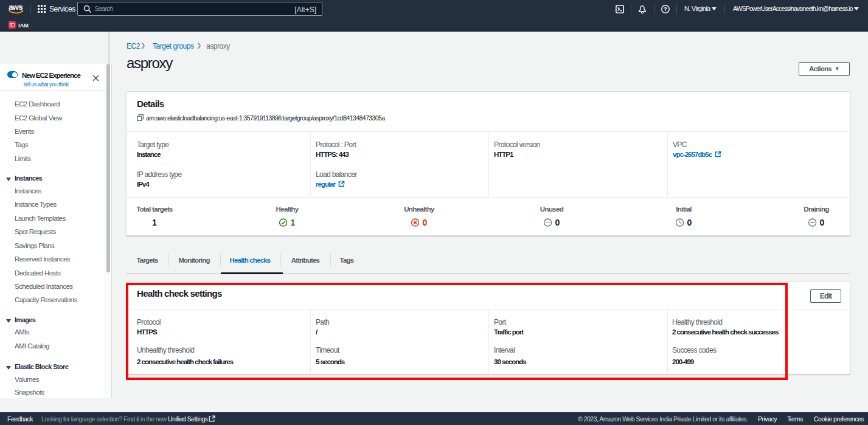 The width and height of the screenshot is (868, 425). What do you see at coordinates (16, 7) in the screenshot?
I see `svg-text: aws` at bounding box center [16, 7].